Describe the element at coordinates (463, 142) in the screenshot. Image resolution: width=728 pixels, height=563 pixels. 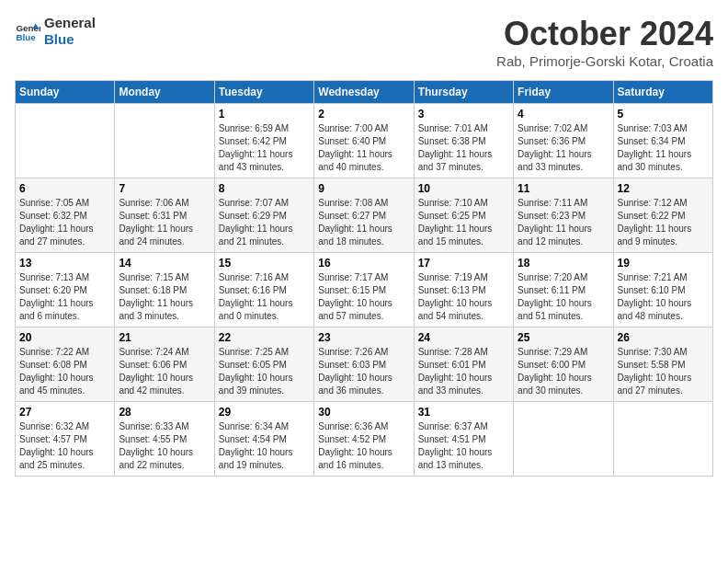
I see `calendar-cell: 3Sunrise: 7:01 AMSunset: 6:38 PMDaylight…` at that location.